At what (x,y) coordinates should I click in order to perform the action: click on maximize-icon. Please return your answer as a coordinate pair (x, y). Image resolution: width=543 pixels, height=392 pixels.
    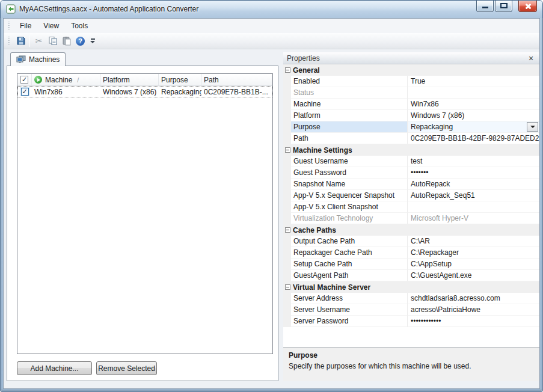
    Looking at the image, I should click on (504, 6).